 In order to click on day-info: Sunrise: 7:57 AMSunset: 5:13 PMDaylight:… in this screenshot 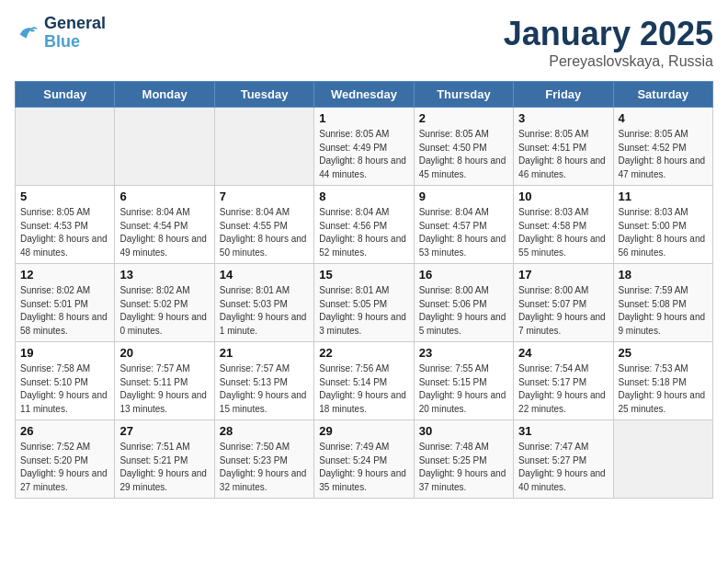, I will do `click(265, 389)`.